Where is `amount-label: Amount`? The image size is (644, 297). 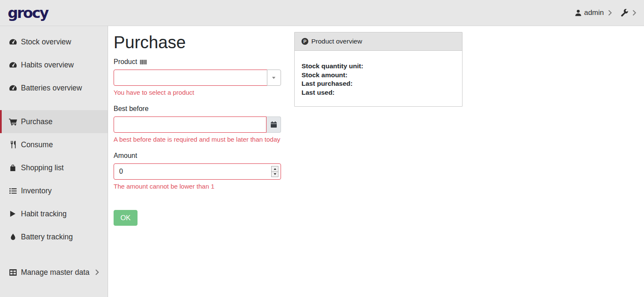
amount-label: Amount is located at coordinates (197, 156).